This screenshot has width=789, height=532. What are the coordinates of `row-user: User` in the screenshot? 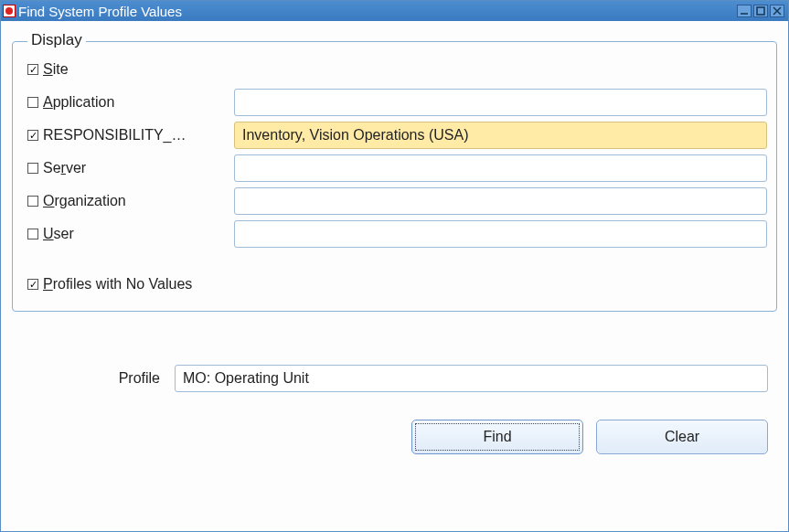 It's located at (395, 234).